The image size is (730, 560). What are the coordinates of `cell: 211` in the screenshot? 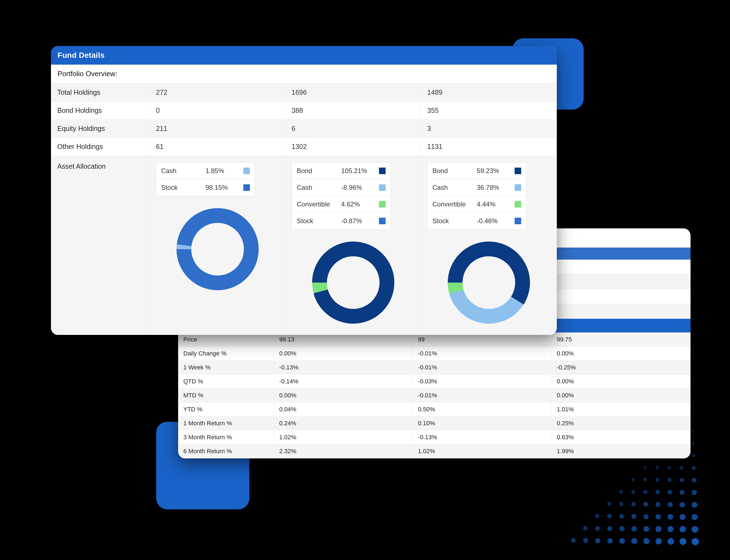 It's located at (217, 129).